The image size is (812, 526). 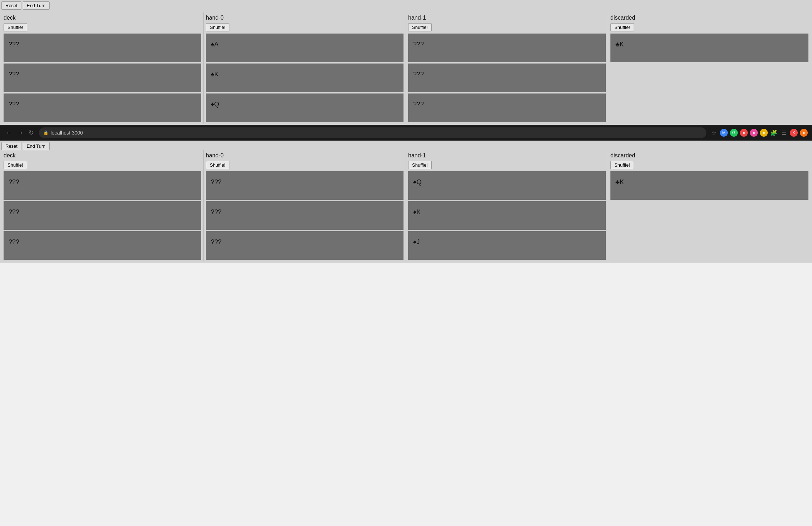 What do you see at coordinates (418, 104) in the screenshot?
I see `card-text-2-2: ???` at bounding box center [418, 104].